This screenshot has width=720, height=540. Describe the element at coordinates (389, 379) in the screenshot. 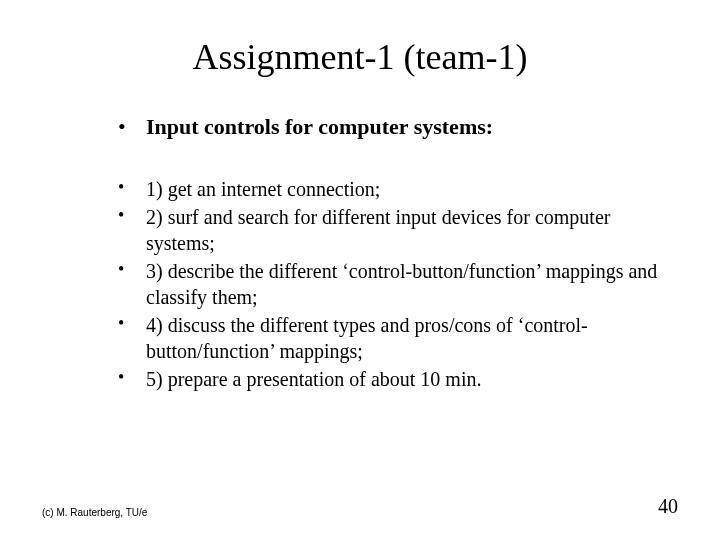

I see `list-item: 5) prepare a presentation of about 10 mi…` at that location.